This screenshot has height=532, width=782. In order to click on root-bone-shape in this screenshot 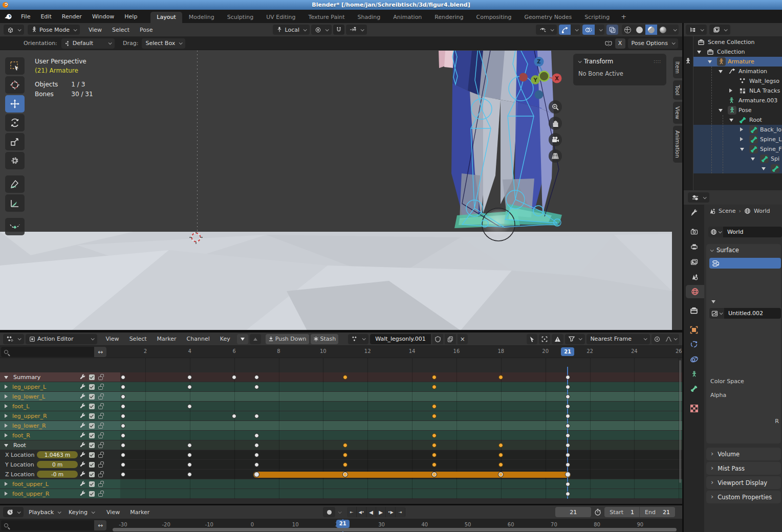, I will do `click(498, 225)`.